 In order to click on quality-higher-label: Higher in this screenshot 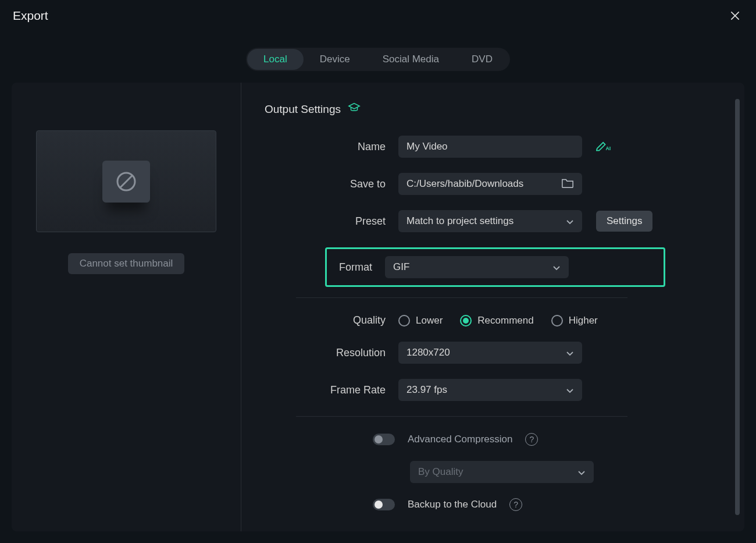, I will do `click(583, 321)`.